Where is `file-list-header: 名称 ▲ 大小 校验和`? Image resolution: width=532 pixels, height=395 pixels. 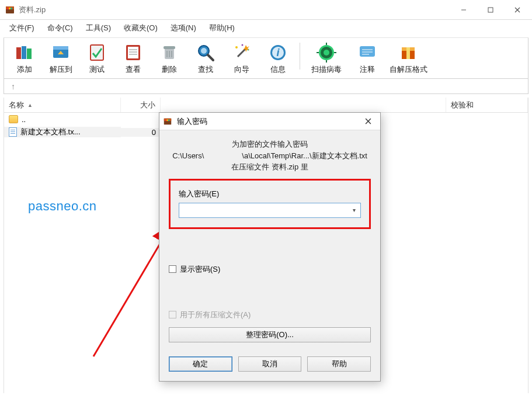
file-list-header: 名称 ▲ 大小 校验和 is located at coordinates (266, 105).